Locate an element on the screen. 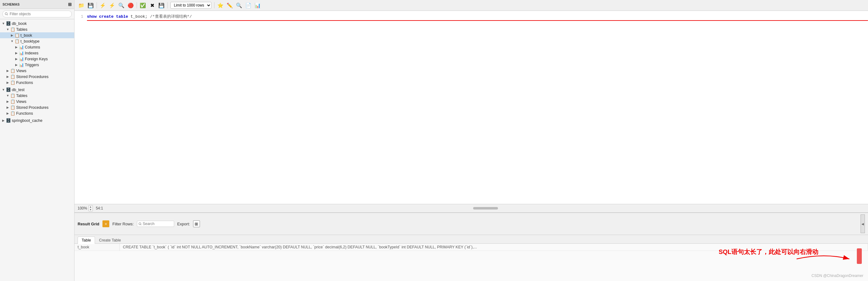  chevron-views-book: ▶ is located at coordinates (8, 71).